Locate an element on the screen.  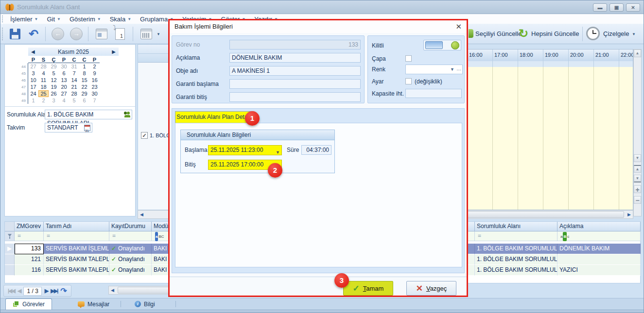
vazgec-button: ✕ Vazgeç is located at coordinates (432, 288).